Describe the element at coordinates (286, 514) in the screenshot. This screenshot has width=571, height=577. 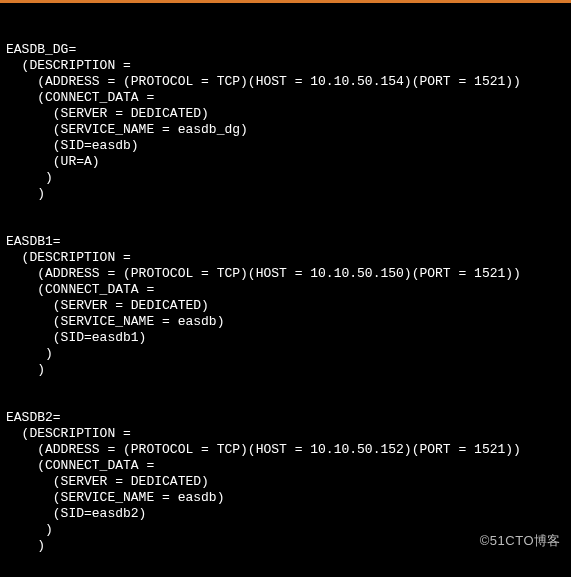
I see `file-line: (SID=easdb2)` at that location.